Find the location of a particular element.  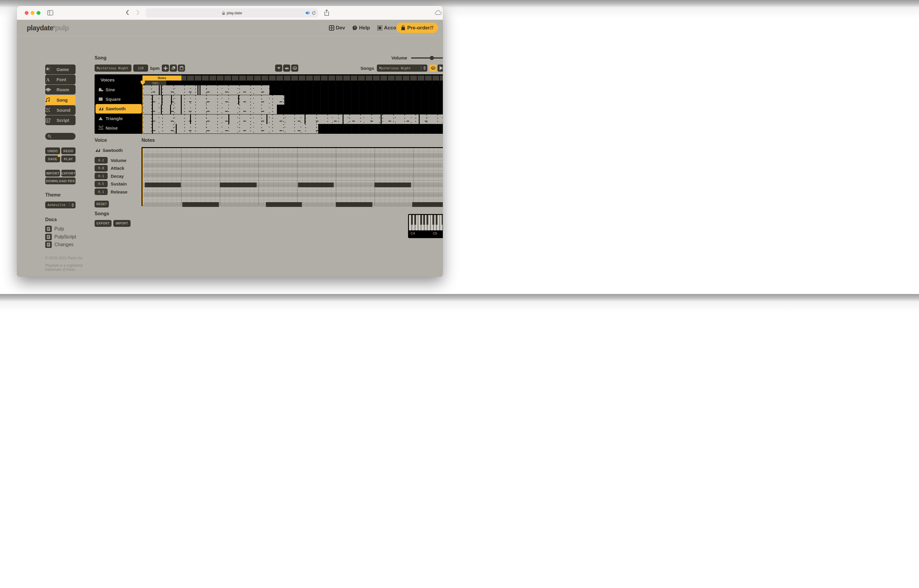

collapse-tracks-button is located at coordinates (279, 68).